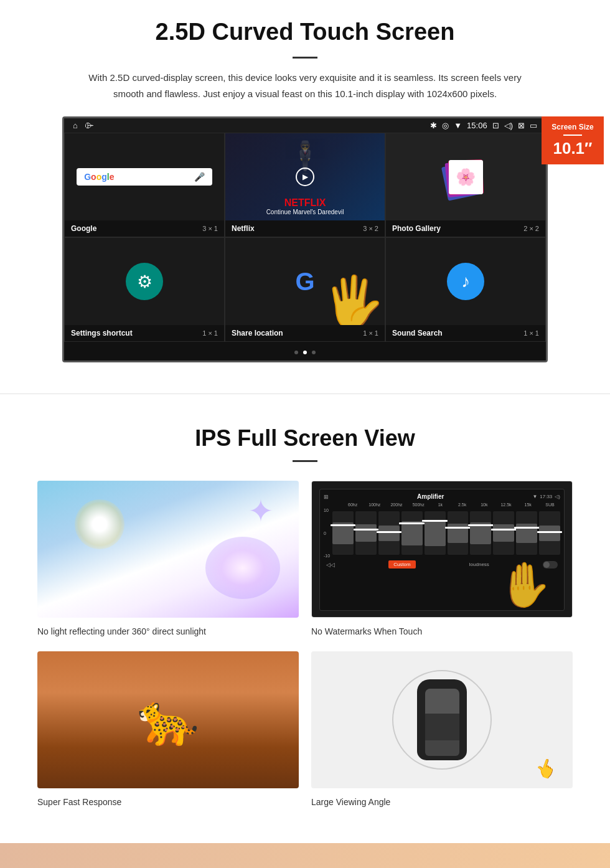  Describe the element at coordinates (532, 333) in the screenshot. I see `sound-search-size: 1 × 1` at that location.